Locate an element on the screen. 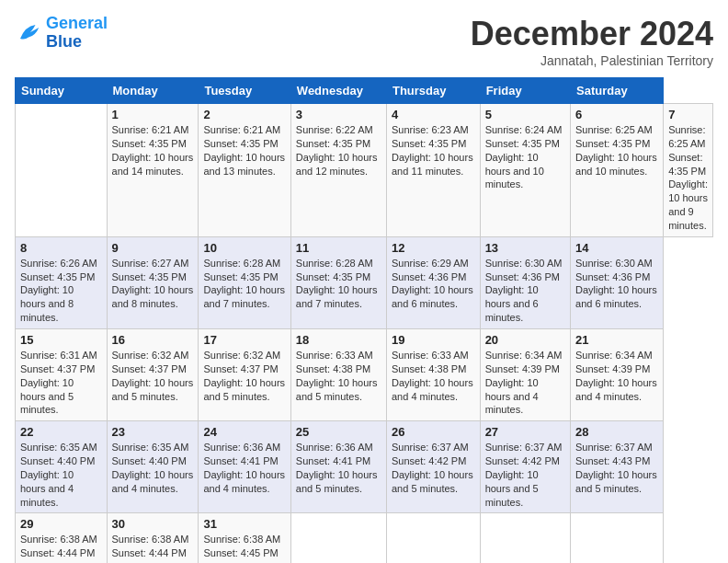  day-number: 17 is located at coordinates (245, 340).